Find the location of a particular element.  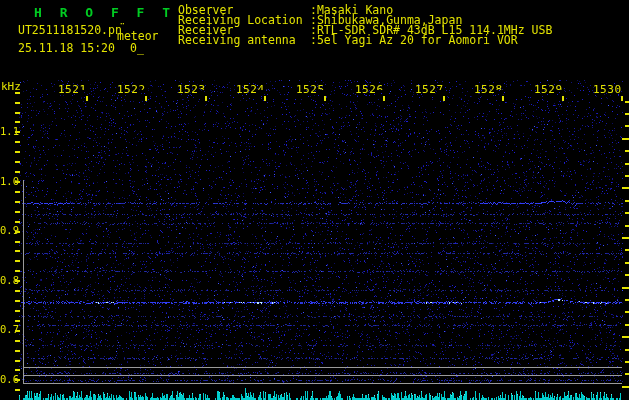

meteor-counter: 0_ is located at coordinates (137, 49).